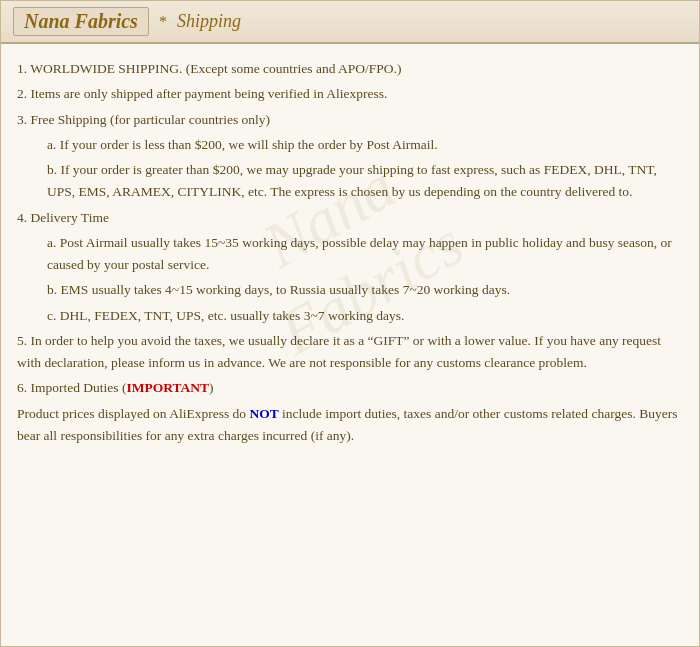 Image resolution: width=700 pixels, height=647 pixels. I want to click on header-tab: Shipping, so click(209, 22).